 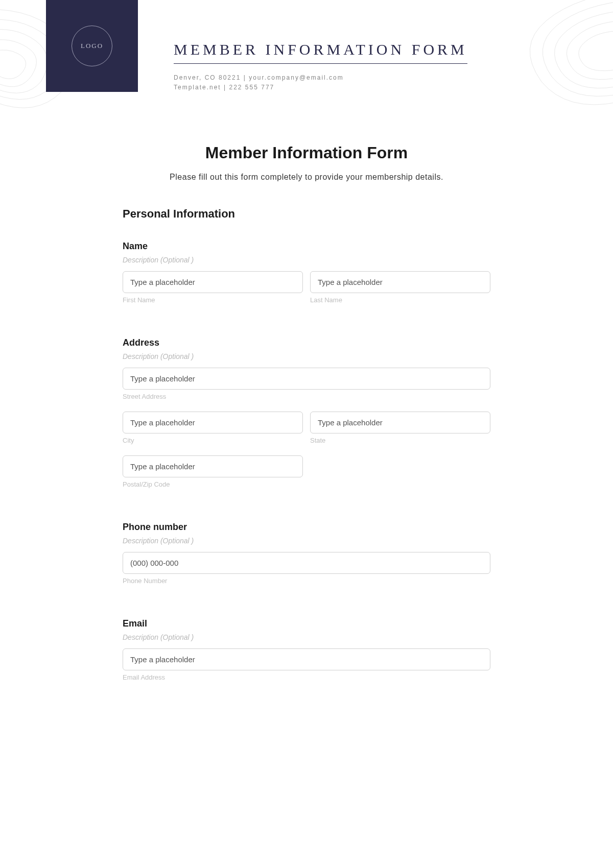 I want to click on street-address-sublabel: Street Address, so click(x=306, y=396).